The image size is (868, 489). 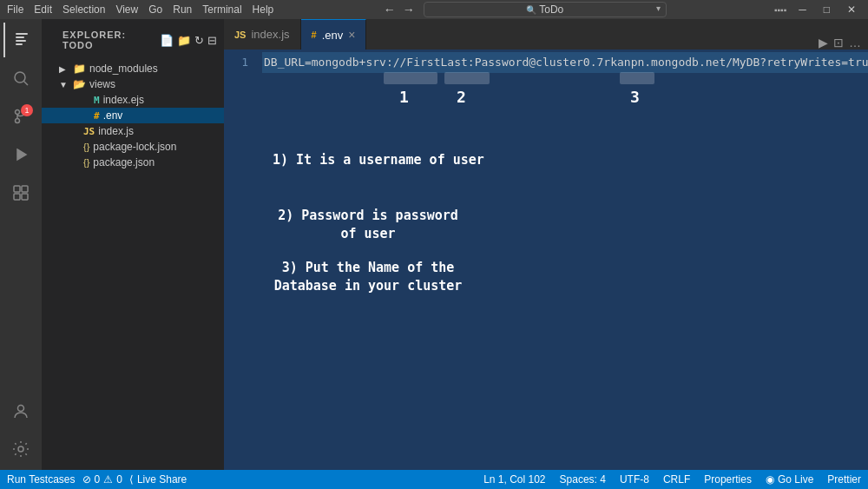 What do you see at coordinates (658, 9) in the screenshot?
I see `chevron-down-icon: ▾` at bounding box center [658, 9].